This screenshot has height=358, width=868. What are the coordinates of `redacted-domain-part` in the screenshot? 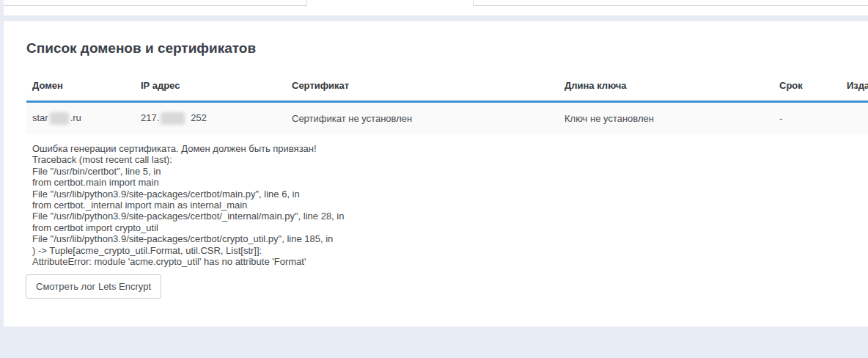 It's located at (59, 119).